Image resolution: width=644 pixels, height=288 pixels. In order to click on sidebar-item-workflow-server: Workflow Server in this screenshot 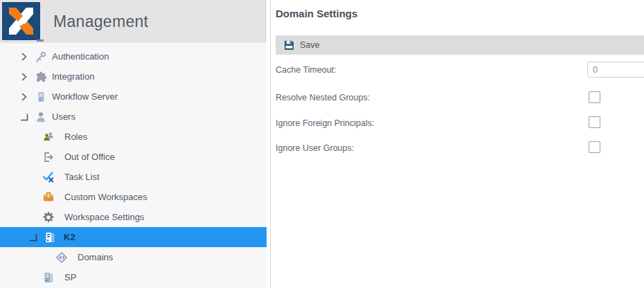, I will do `click(133, 97)`.